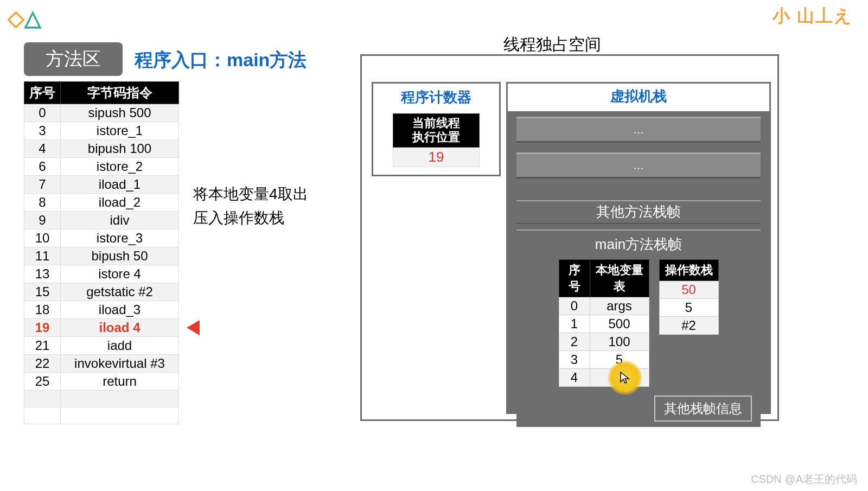 The image size is (868, 491). I want to click on bytecode-instr: invokevirtual #3, so click(120, 364).